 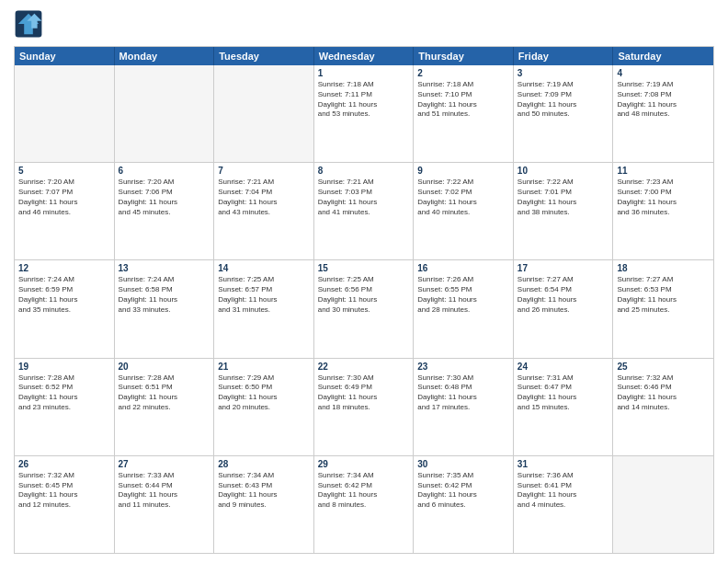 What do you see at coordinates (265, 212) in the screenshot?
I see `day-cell-7: 7Sunrise: 7:21 AMSunset: 7:04 PMDaylight…` at bounding box center [265, 212].